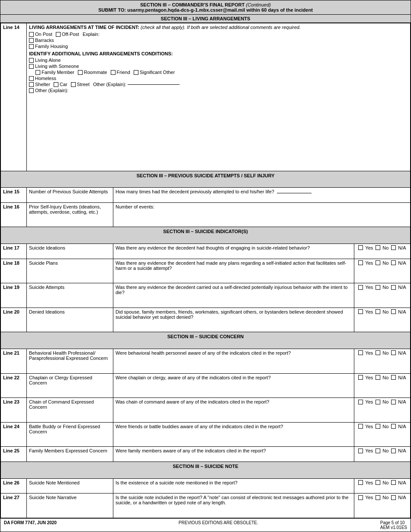  Describe the element at coordinates (378, 402) in the screenshot. I see `line23-no-checkbox` at that location.